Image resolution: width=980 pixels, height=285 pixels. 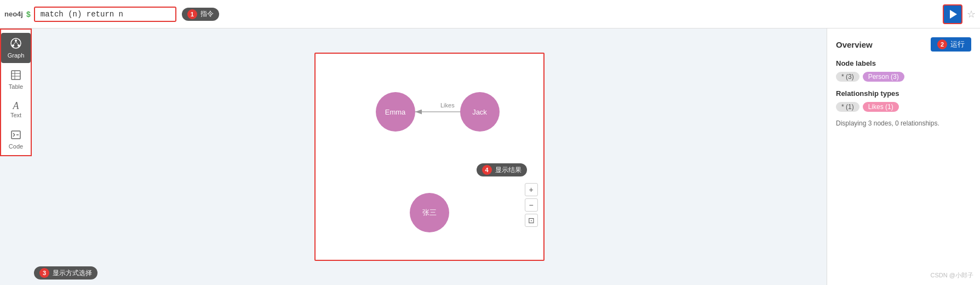 What do you see at coordinates (531, 205) in the screenshot?
I see `zoom-out-button: −` at bounding box center [531, 205].